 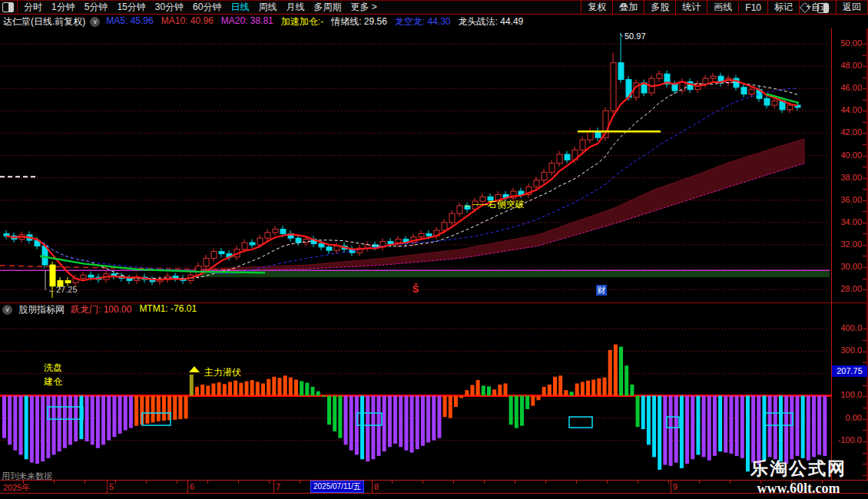 What do you see at coordinates (831, 261) in the screenshot?
I see `axis-border-line` at bounding box center [831, 261].